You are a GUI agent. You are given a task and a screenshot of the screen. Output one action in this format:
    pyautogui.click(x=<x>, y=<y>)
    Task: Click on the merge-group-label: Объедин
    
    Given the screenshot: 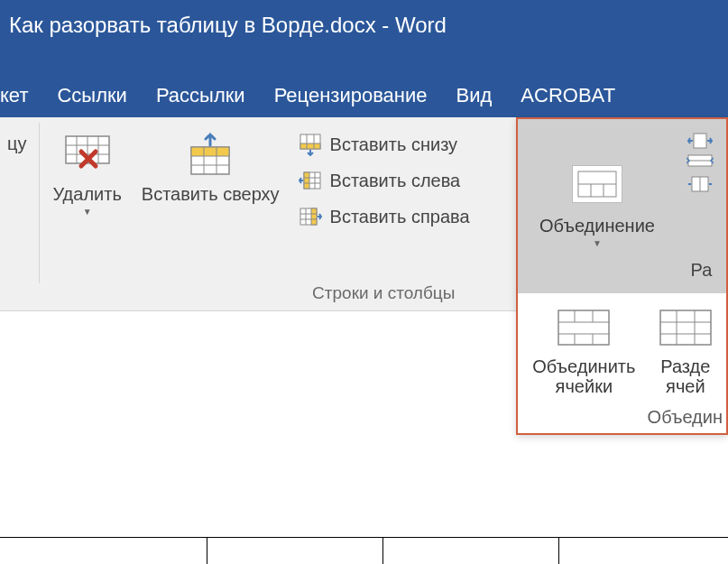 What is the action you would take?
    pyautogui.click(x=622, y=417)
    